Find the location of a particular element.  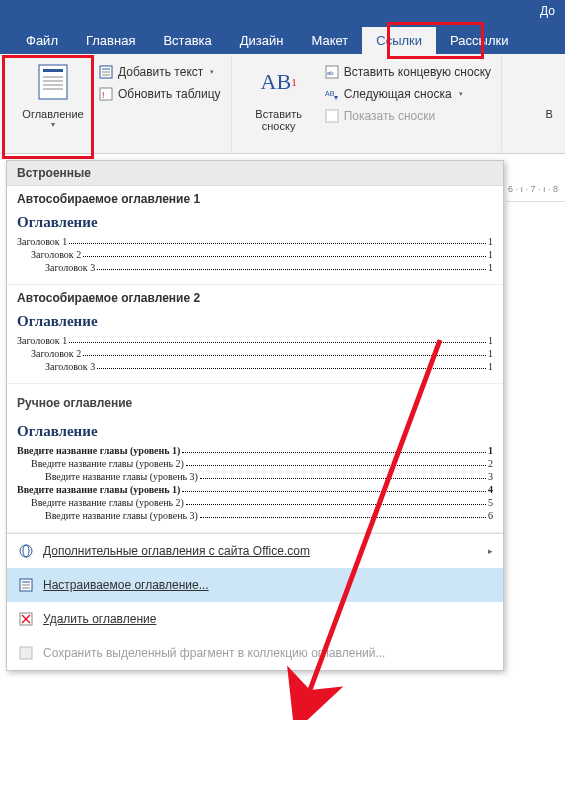

custom-toc-label: Настраиваемое оглавление... is located at coordinates (126, 585).